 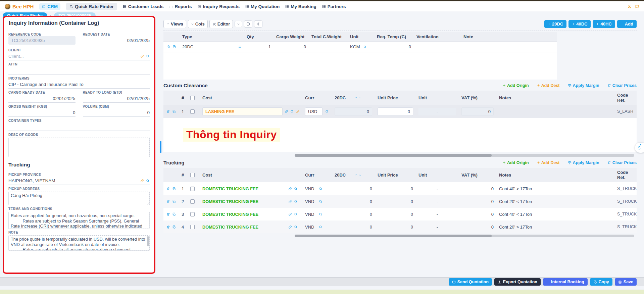 I want to click on trucking-clear-prices-link: Clear Prices, so click(x=622, y=163).